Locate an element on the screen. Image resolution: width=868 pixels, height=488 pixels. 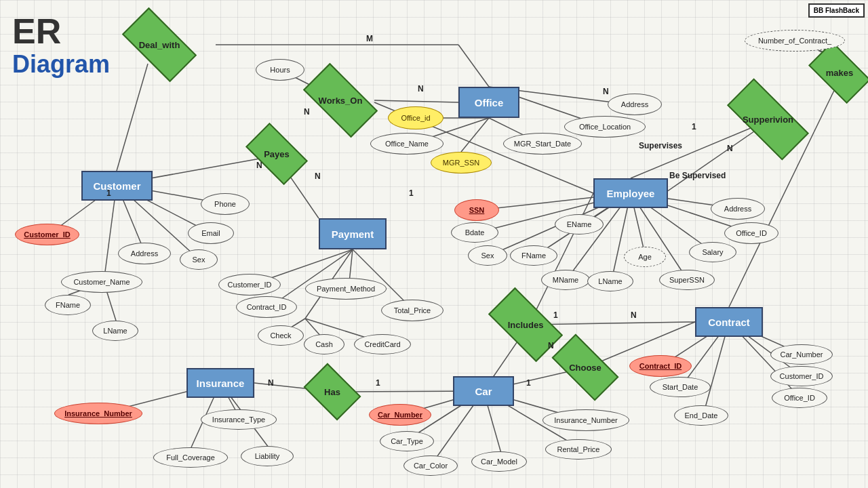
entity-office: Office is located at coordinates (489, 102).